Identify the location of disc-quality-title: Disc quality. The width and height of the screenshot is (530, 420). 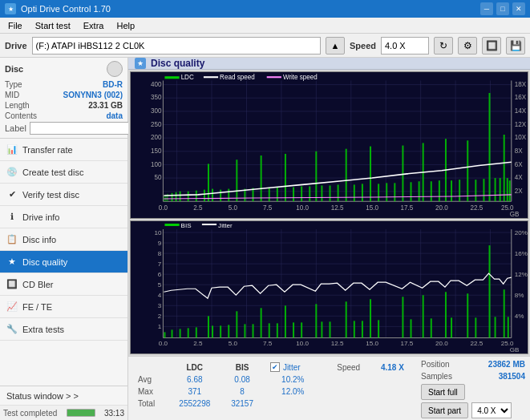
(178, 63).